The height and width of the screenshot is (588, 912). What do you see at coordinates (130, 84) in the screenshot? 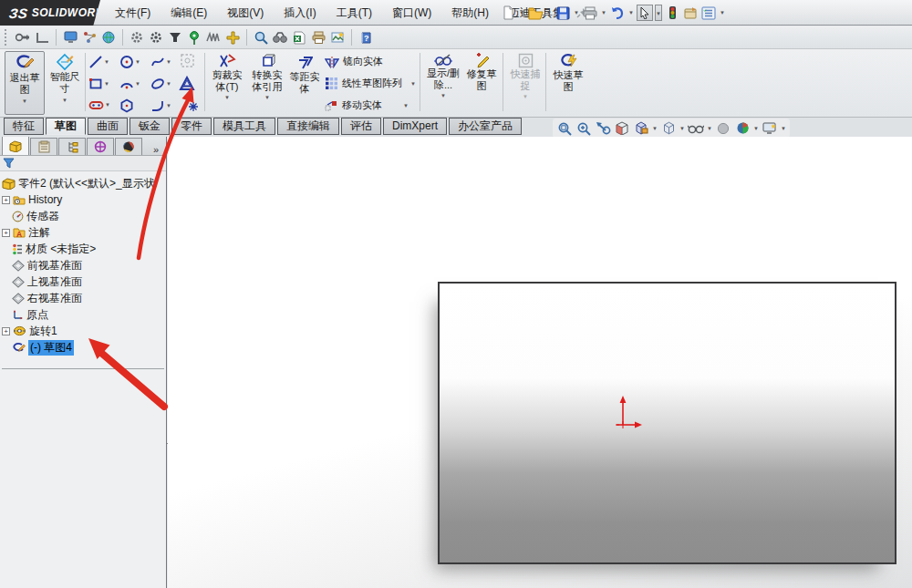
I see `arc-tool-button: ▼` at bounding box center [130, 84].